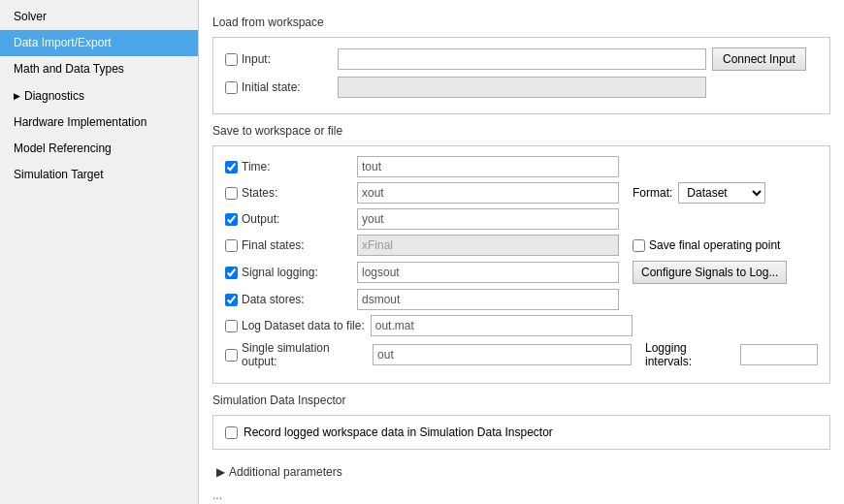  Describe the element at coordinates (488, 219) in the screenshot. I see `output-field` at that location.